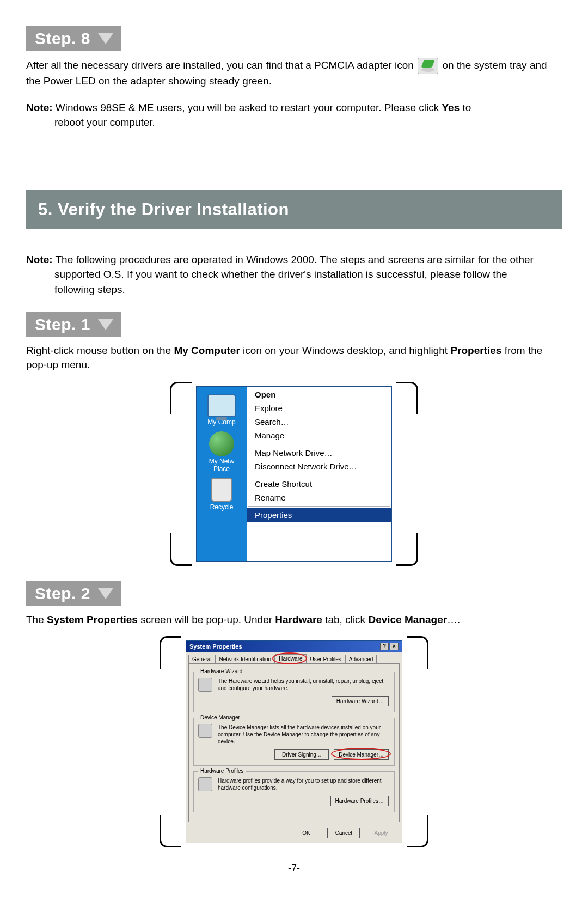  I want to click on step-8-note: Note: Windows 98SE & ME users, you will …, so click(294, 115).